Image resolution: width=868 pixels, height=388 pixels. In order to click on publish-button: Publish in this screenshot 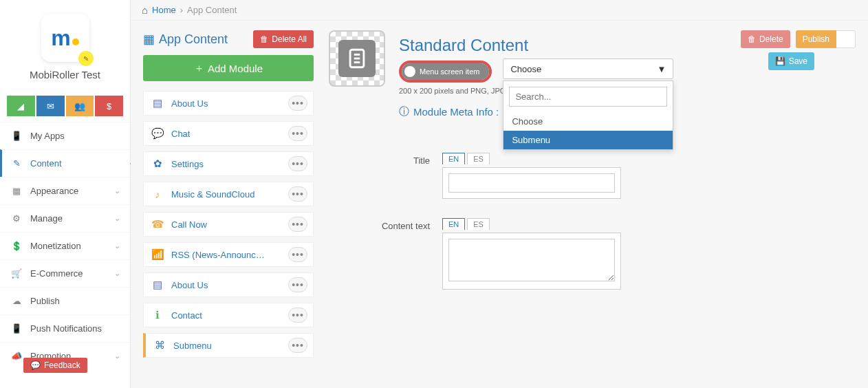, I will do `click(816, 39)`.